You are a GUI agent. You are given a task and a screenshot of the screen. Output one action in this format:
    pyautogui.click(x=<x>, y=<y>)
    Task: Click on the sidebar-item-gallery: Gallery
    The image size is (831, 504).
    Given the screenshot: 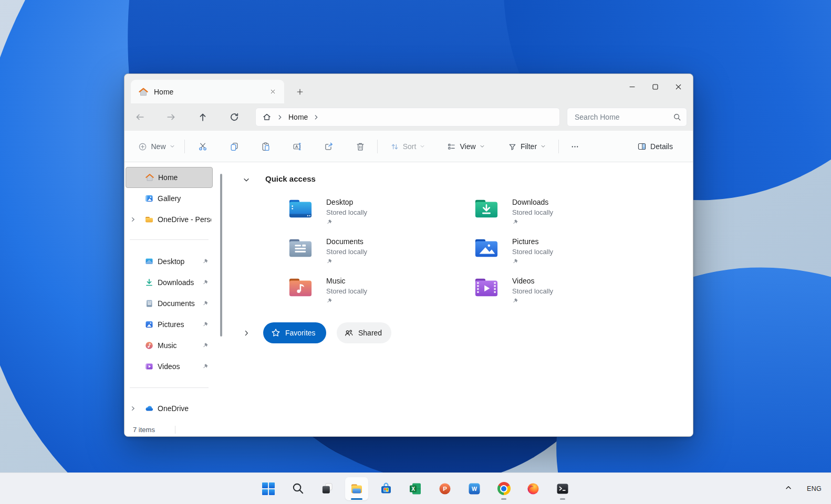 What is the action you would take?
    pyautogui.click(x=169, y=198)
    